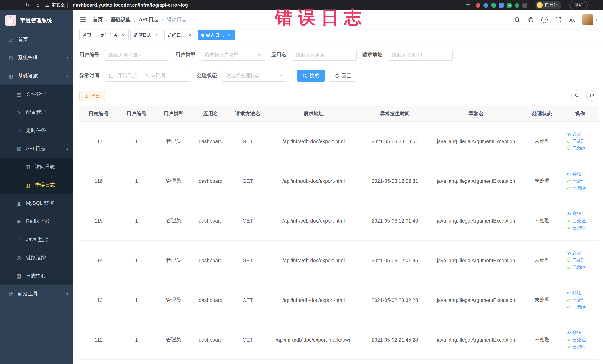  Describe the element at coordinates (255, 76) in the screenshot. I see `process-status-select: 请选择处理状态` at that location.